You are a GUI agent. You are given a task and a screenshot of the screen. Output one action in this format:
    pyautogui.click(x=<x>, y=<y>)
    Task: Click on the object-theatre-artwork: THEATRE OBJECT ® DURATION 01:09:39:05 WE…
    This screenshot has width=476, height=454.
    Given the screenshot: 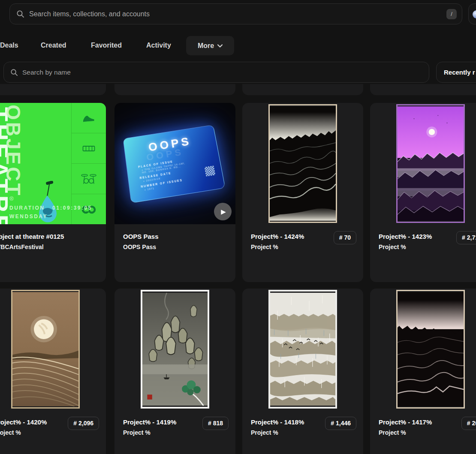 What is the action you would take?
    pyautogui.click(x=53, y=164)
    